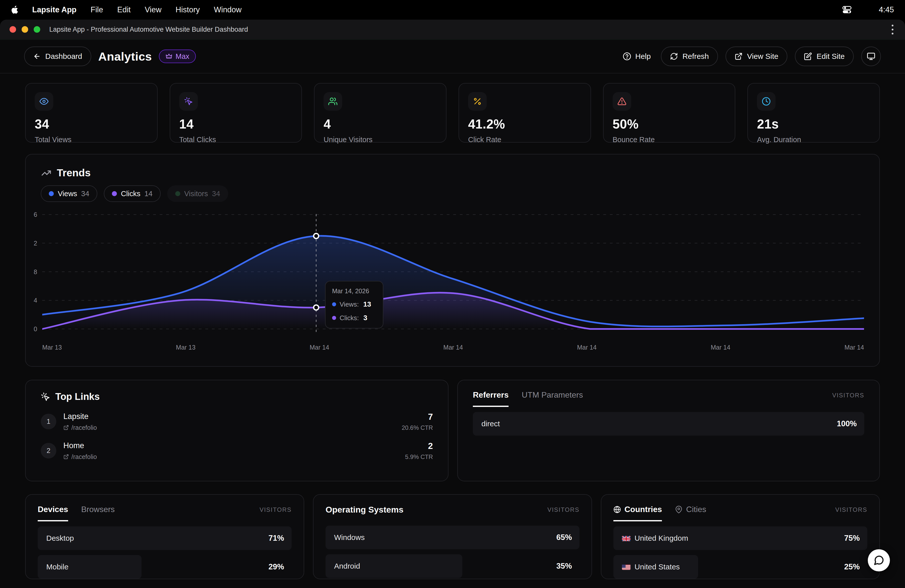  Describe the element at coordinates (626, 538) in the screenshot. I see `uk-flag` at that location.